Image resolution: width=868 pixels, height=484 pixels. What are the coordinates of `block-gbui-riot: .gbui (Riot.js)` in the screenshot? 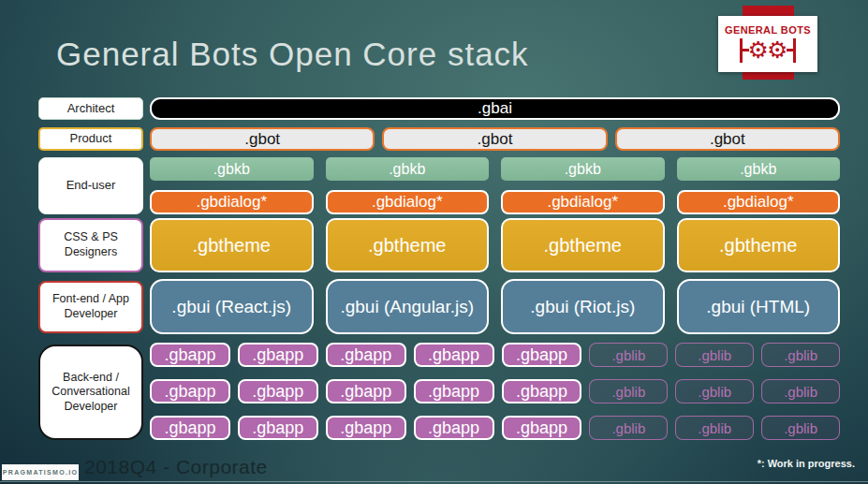 It's located at (582, 307).